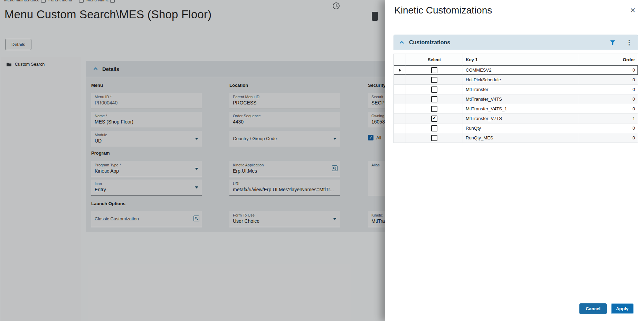 This screenshot has width=644, height=321. What do you see at coordinates (516, 98) in the screenshot?
I see `customizations-grid: Select Key 1 Order COMMESV20HoltPickSche…` at bounding box center [516, 98].